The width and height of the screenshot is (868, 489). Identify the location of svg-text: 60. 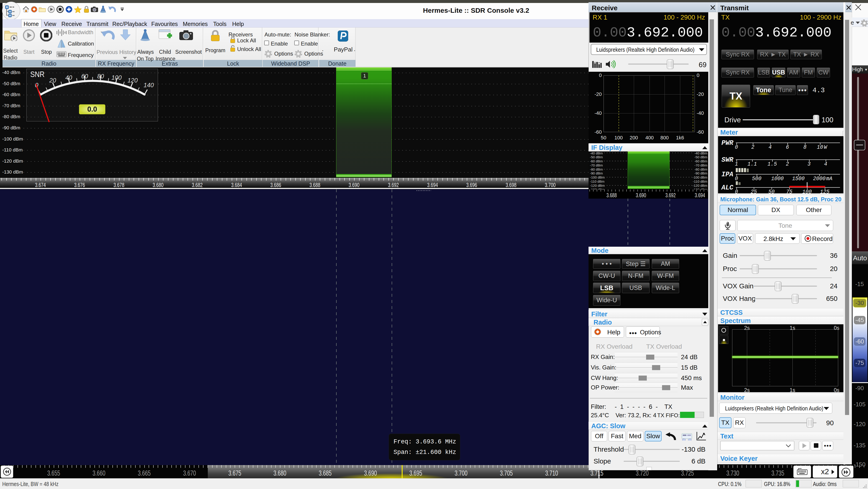
(85, 76).